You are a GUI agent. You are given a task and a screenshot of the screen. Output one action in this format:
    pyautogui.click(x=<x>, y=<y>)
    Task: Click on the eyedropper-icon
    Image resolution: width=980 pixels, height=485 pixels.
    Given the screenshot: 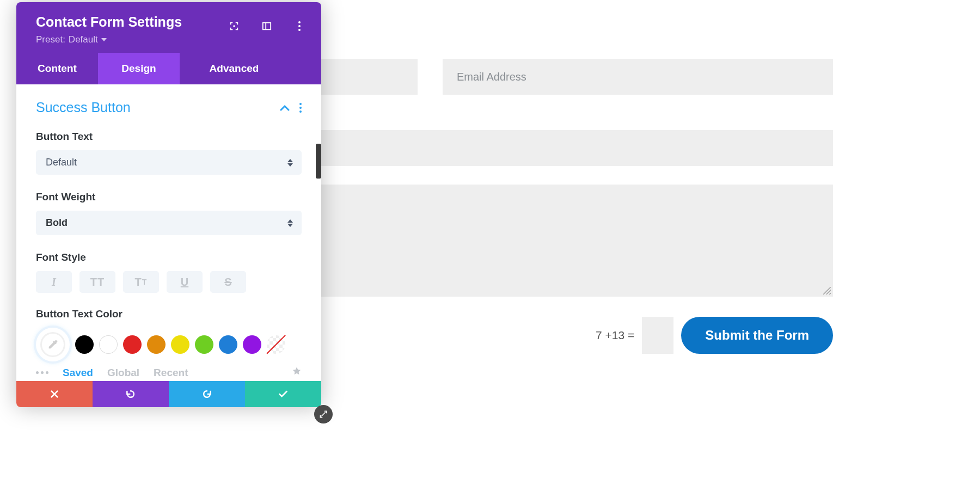 What is the action you would take?
    pyautogui.click(x=53, y=345)
    